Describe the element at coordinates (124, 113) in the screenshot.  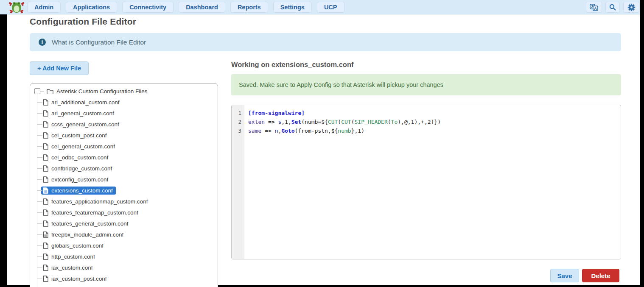
I see `tree-item-ari_general_custom-conf: ari_general_custom.conf` at that location.